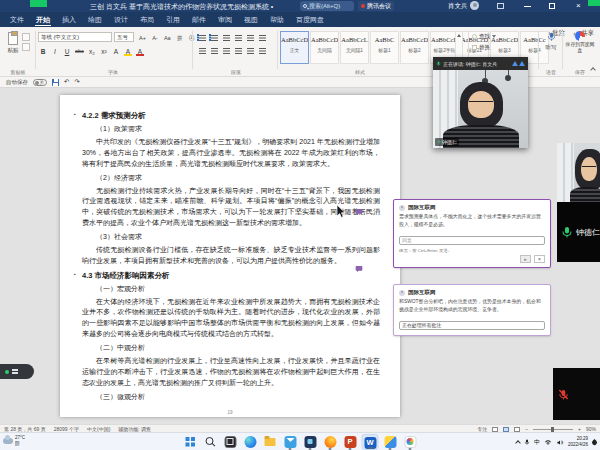  What do you see at coordinates (528, 6) in the screenshot?
I see `minimize-button` at bounding box center [528, 6].